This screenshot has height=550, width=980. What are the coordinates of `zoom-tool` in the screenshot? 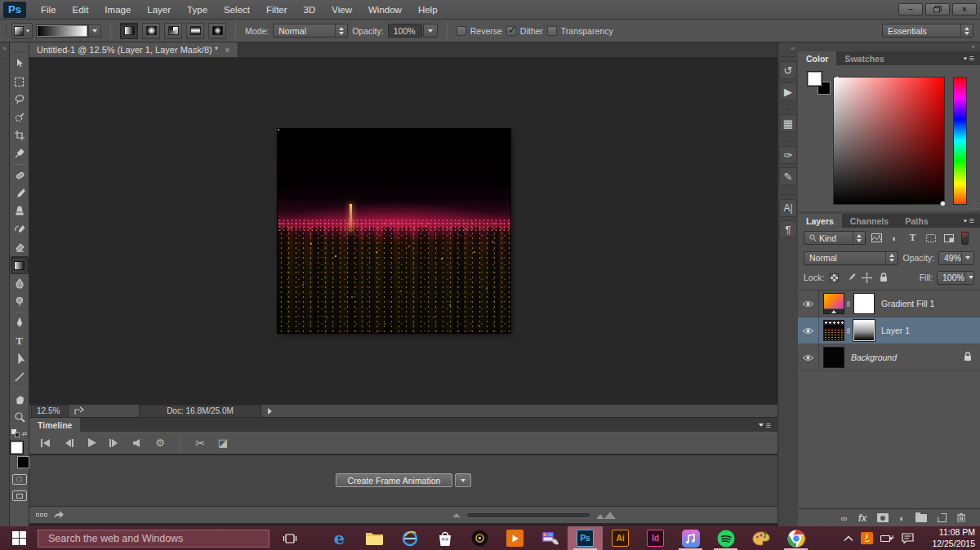 It's located at (20, 417).